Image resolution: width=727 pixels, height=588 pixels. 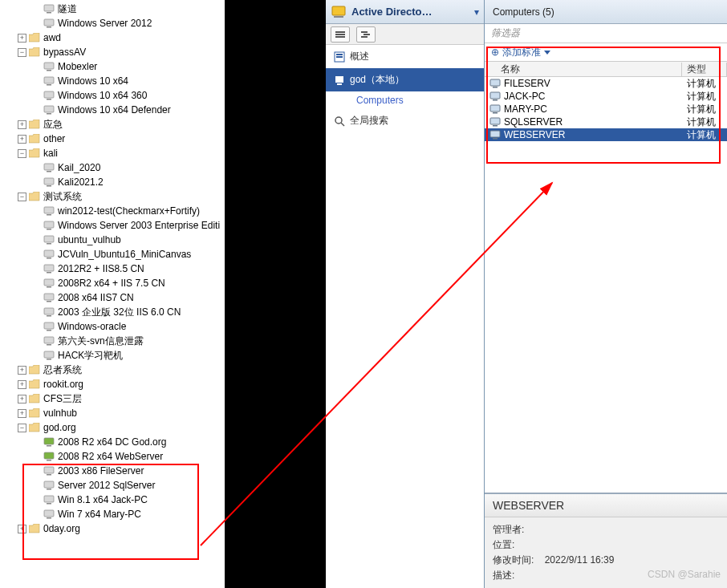 What do you see at coordinates (404, 100) in the screenshot?
I see `nav-computers: Computers` at bounding box center [404, 100].